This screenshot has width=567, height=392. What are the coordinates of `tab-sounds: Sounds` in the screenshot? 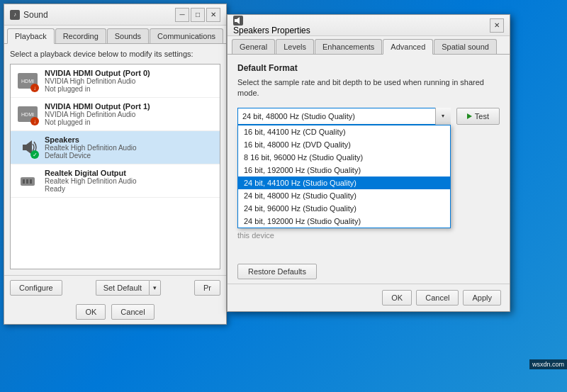 It's located at (128, 35).